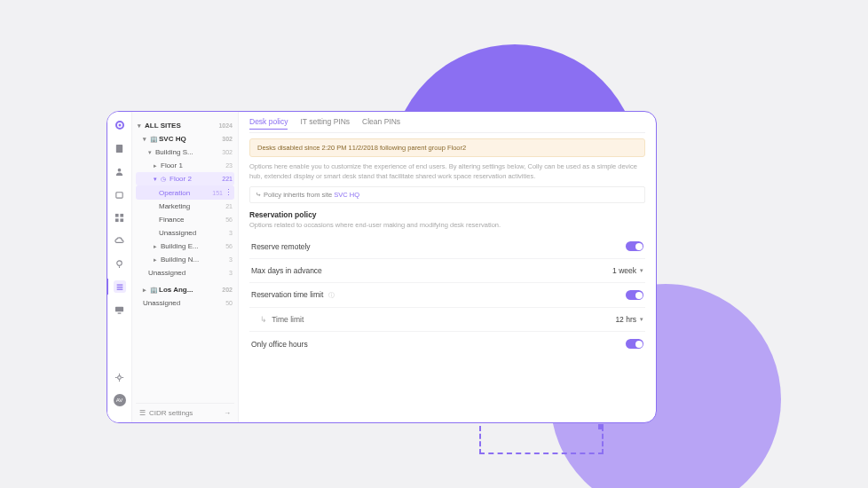 The width and height of the screenshot is (868, 488). I want to click on setting-time-limit: ↳ Time limit 12 hrs ▾, so click(447, 319).